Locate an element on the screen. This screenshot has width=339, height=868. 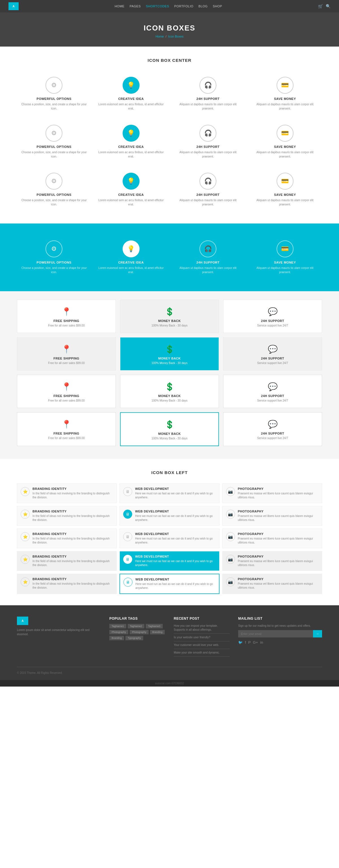
camera-icon-4: 📷 is located at coordinates (231, 559).